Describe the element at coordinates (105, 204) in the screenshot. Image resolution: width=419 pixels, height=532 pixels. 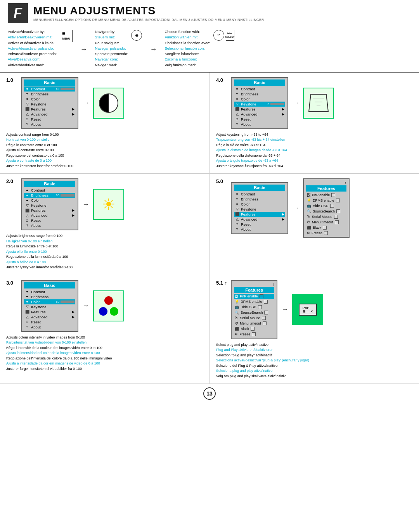
I see `section-2-header: 2.0 Basic ● Contrast ✦ Brightness 60` at that location.